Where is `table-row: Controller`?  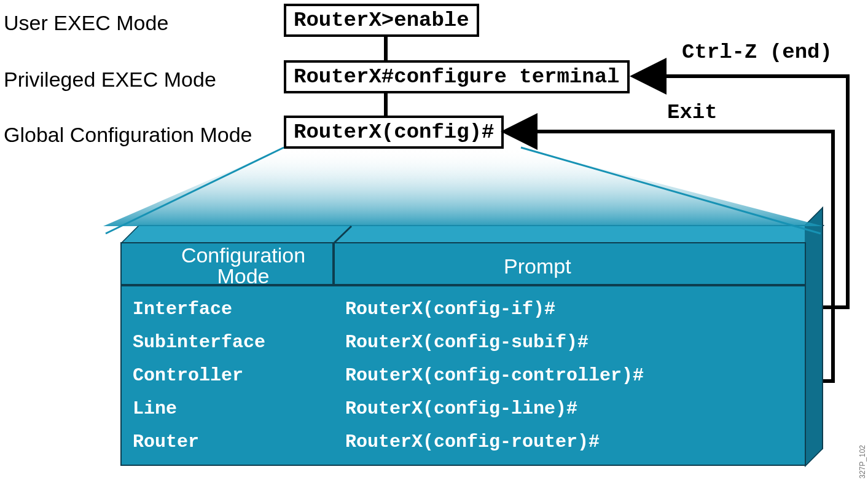
table-row: Controller is located at coordinates (188, 376).